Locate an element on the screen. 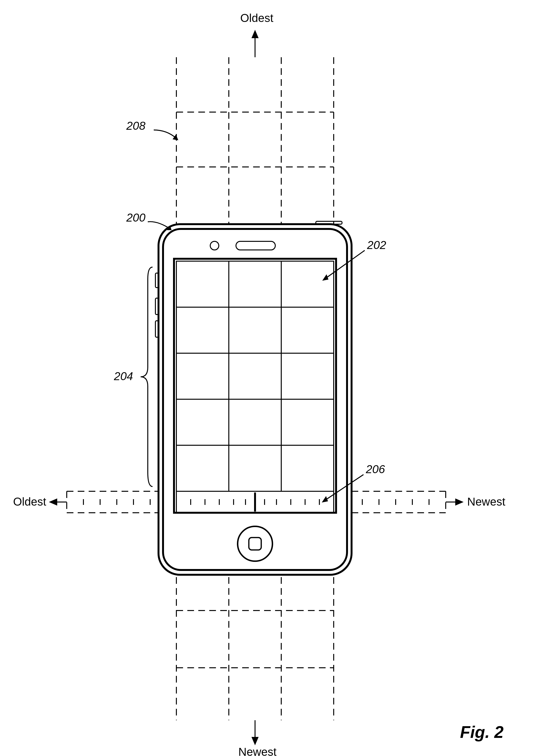 The height and width of the screenshot is (756, 537). ref-208: 208 is located at coordinates (136, 126).